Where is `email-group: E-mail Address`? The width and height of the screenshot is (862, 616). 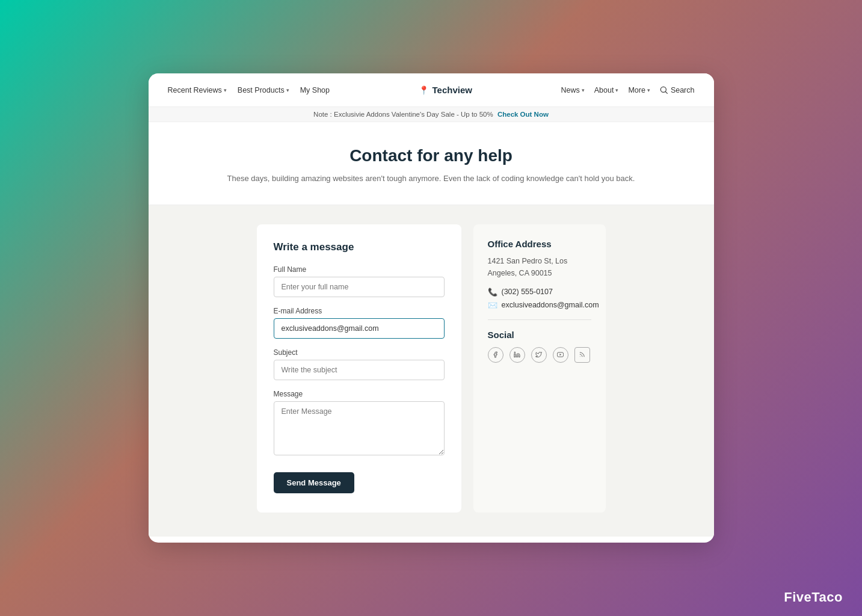 email-group: E-mail Address is located at coordinates (359, 322).